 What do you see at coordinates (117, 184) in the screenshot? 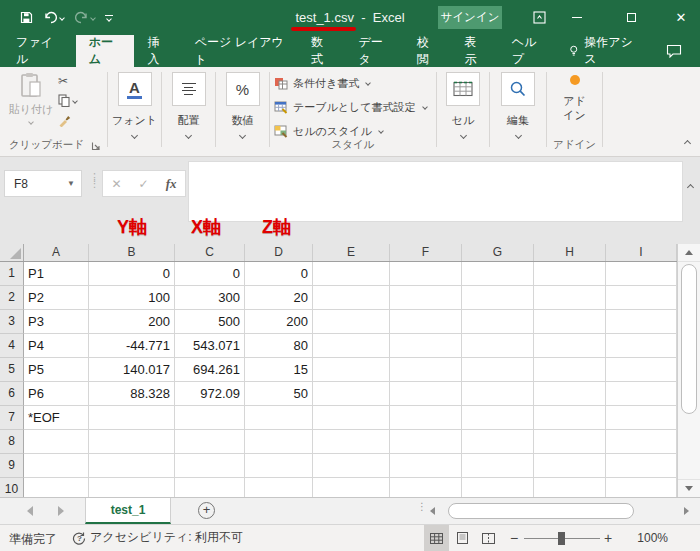
I see `cancel-entry-icon: ✕` at bounding box center [117, 184].